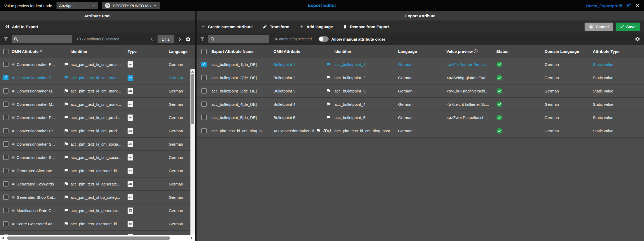  What do you see at coordinates (148, 52) in the screenshot?
I see `pool-col-type: Type` at bounding box center [148, 52].